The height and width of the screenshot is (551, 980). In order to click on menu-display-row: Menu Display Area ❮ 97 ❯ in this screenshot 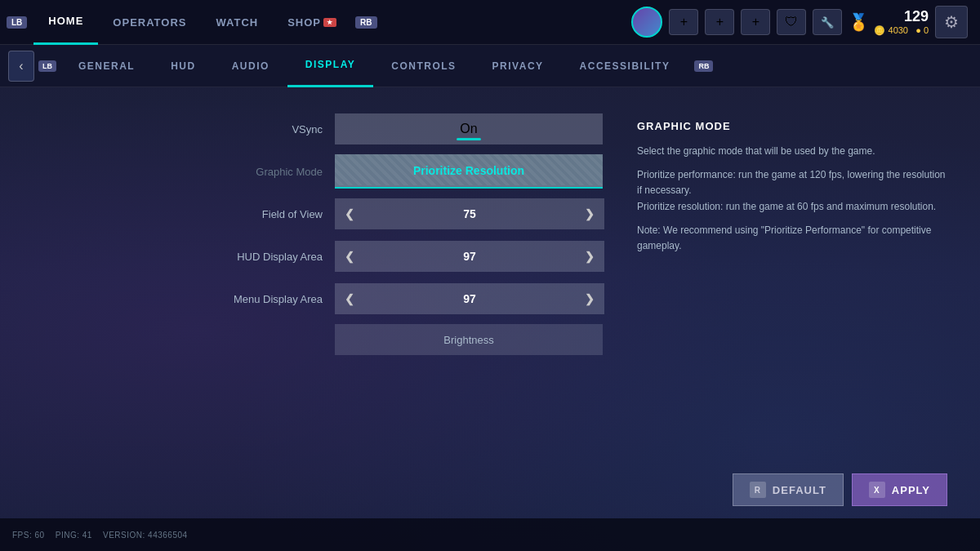, I will do `click(318, 299)`.